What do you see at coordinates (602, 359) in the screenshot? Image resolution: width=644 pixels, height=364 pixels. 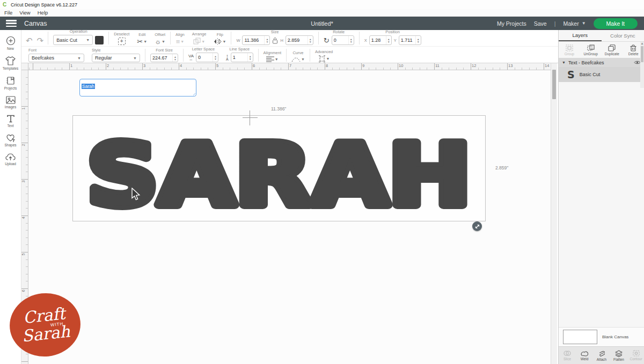 I see `attach-label: Attach` at bounding box center [602, 359].